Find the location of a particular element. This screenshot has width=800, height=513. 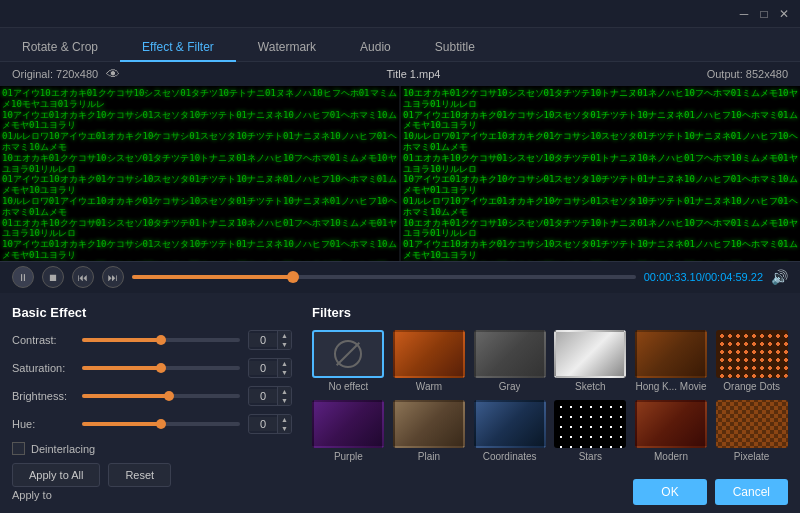

hue-up: ▲ is located at coordinates (284, 420).